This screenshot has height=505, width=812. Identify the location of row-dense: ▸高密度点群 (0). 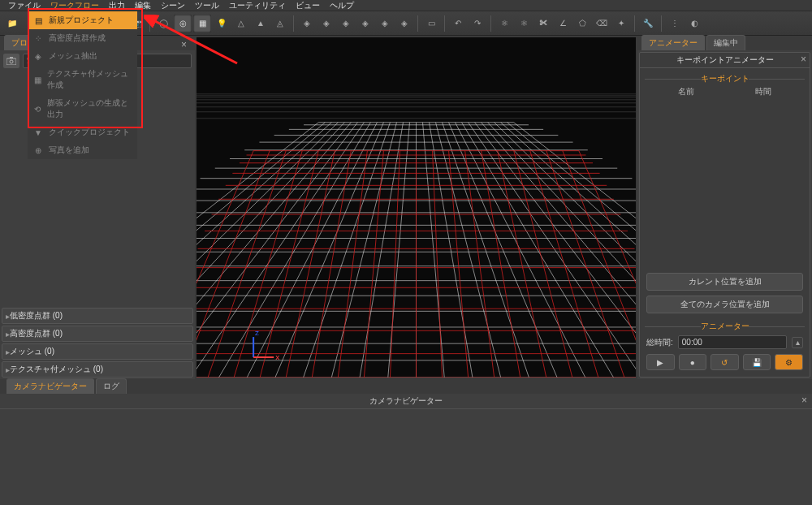
(97, 334).